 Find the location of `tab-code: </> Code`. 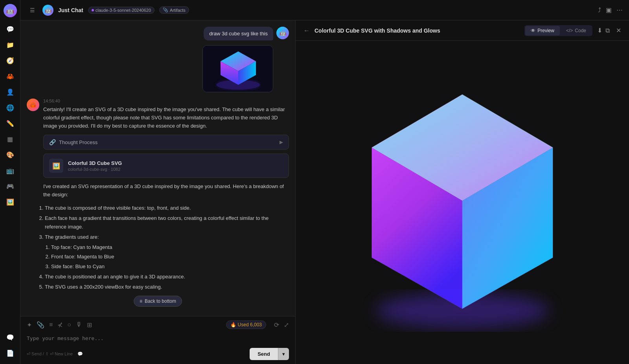

tab-code: </> Code is located at coordinates (576, 31).